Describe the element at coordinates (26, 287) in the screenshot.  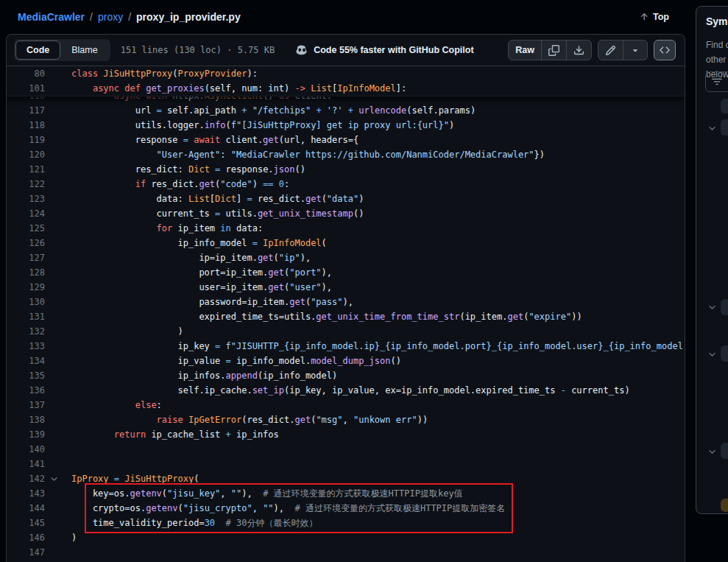
I see `line-number-129: 129` at that location.